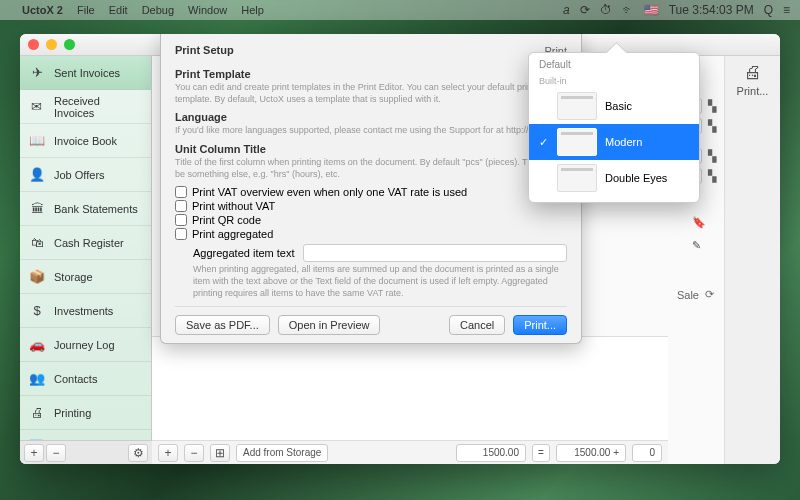  What do you see at coordinates (244, 253) in the screenshot?
I see `agg-label: Aggregated item text` at bounding box center [244, 253].